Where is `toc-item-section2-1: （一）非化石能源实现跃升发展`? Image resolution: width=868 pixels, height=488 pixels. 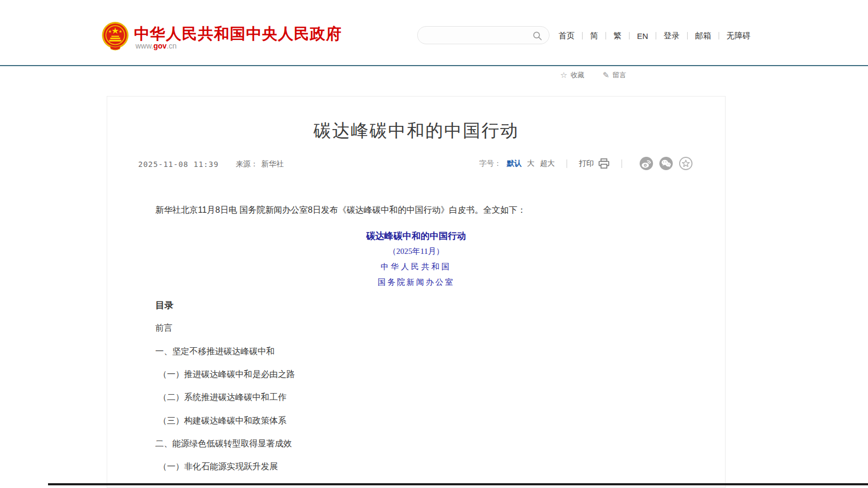 toc-item-section2-1: （一）非化石能源实现跃升发展 is located at coordinates (218, 467).